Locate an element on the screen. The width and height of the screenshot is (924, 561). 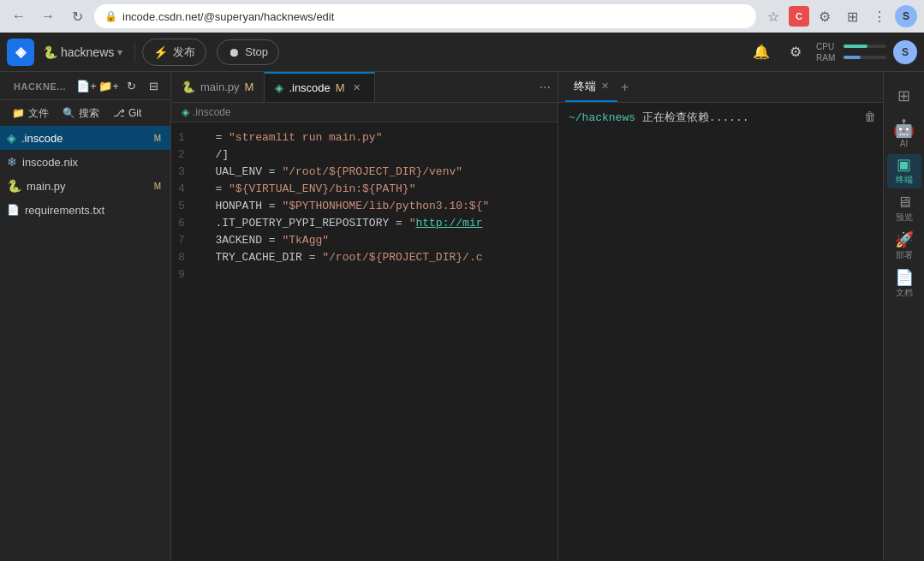
layout-icon: ⊞ is located at coordinates (904, 96).